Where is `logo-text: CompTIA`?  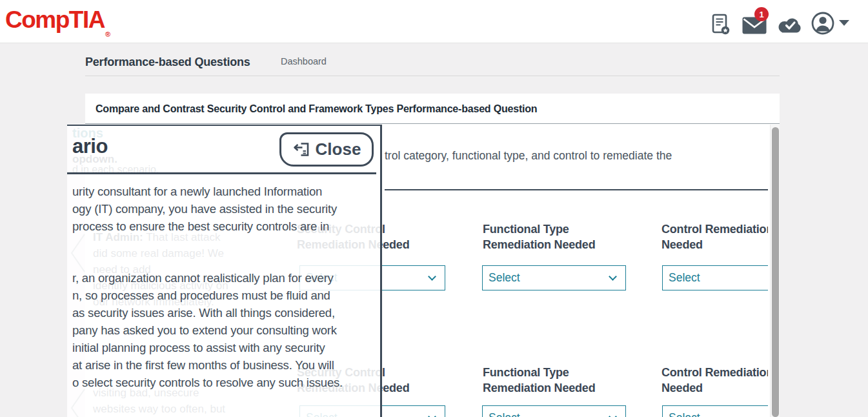 logo-text: CompTIA is located at coordinates (55, 19).